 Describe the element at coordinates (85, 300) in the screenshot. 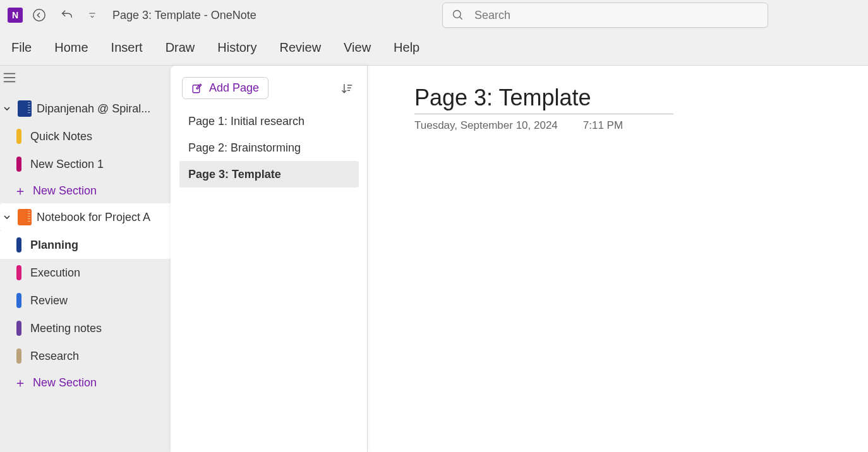

I see `section-item: Review` at that location.